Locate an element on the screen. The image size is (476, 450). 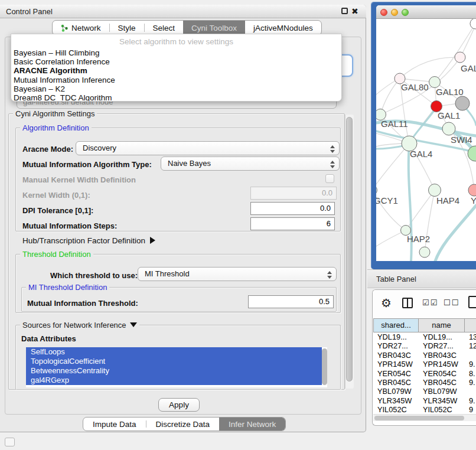
table-row: YBR043CYBR043C is located at coordinates (425, 356).